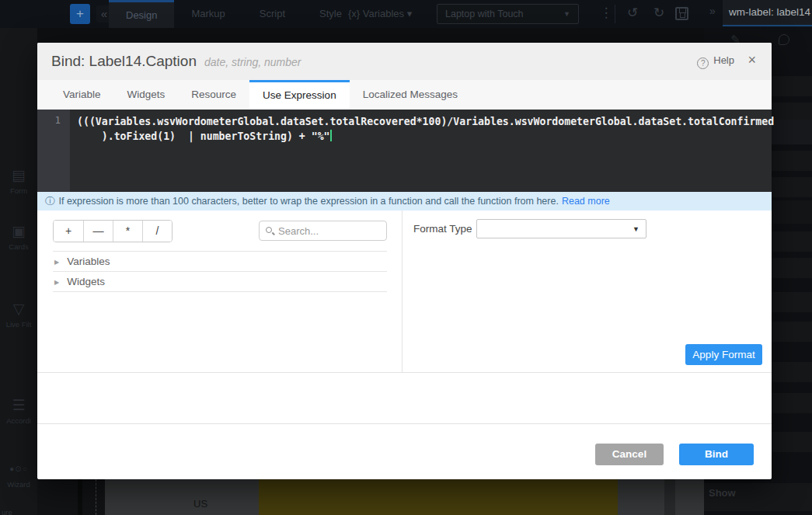  What do you see at coordinates (424, 137) in the screenshot?
I see `code-line: ).toFixed(1) | numberToString) + "%"` at bounding box center [424, 137].